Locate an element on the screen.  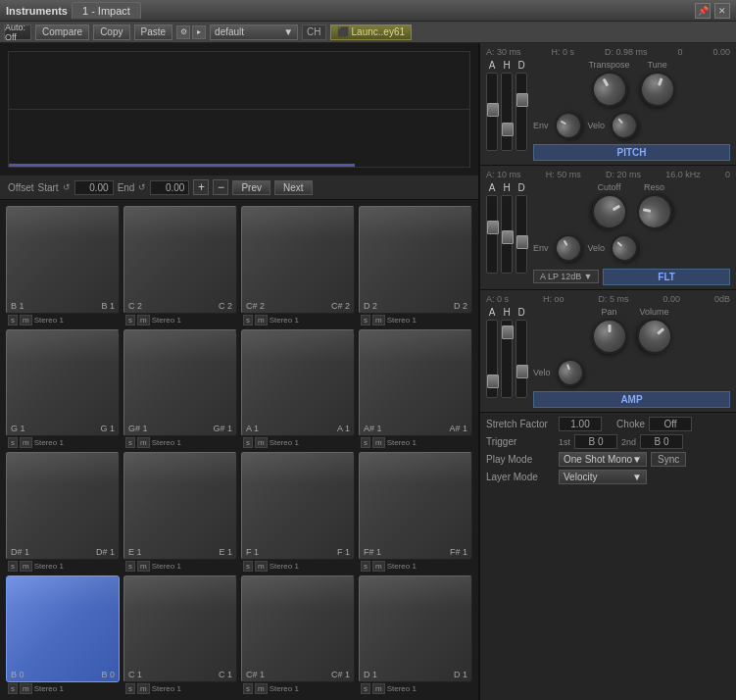
choke-value: Off is located at coordinates (670, 424).